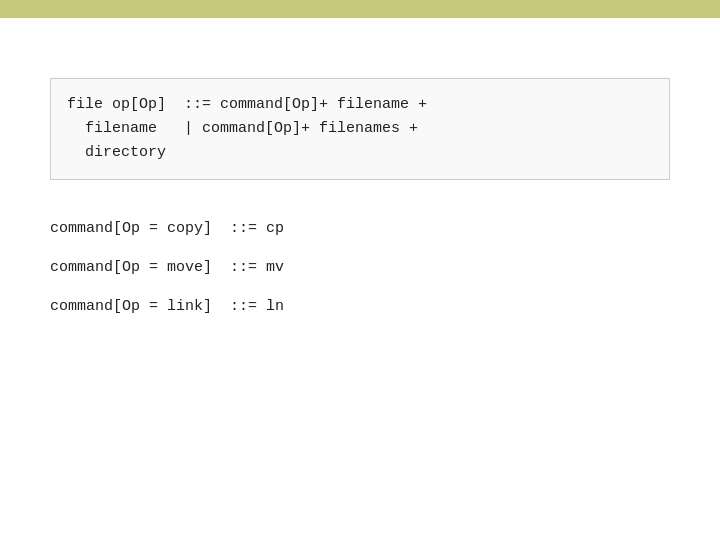 This screenshot has width=720, height=540. Describe the element at coordinates (167, 306) in the screenshot. I see `rule-link-text: command[Op = link] ::= ln` at that location.